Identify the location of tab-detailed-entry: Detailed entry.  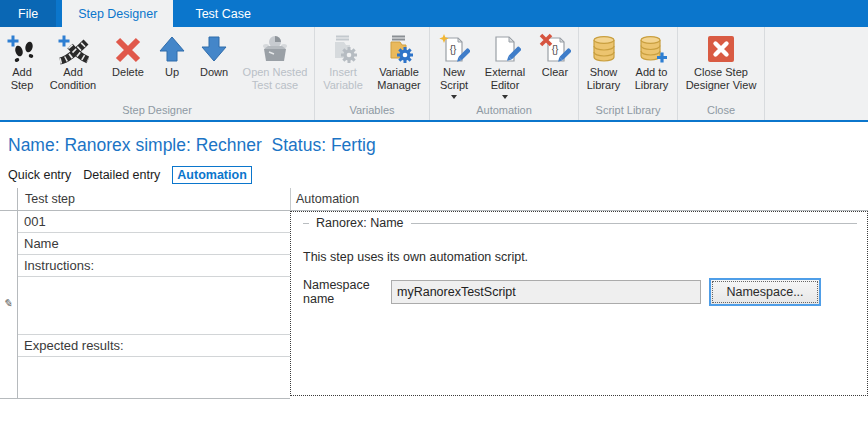
(122, 175).